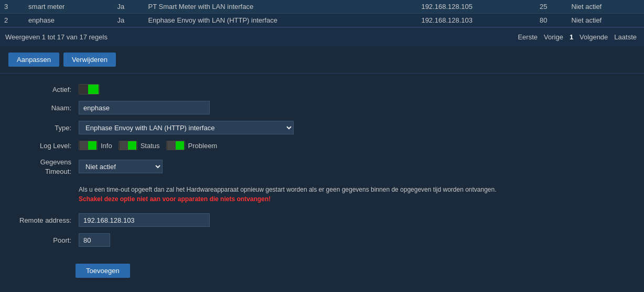  I want to click on row-id: 3, so click(12, 7).